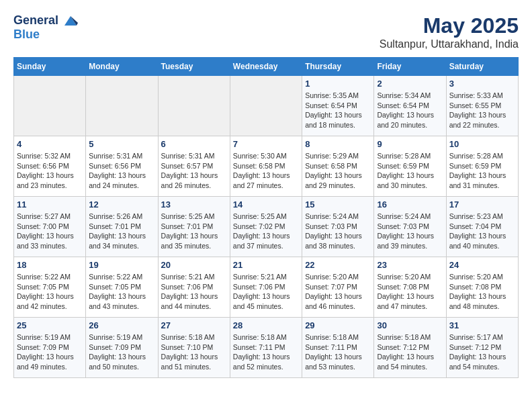 The height and width of the screenshot is (411, 532). Describe the element at coordinates (122, 204) in the screenshot. I see `day-number: 12` at that location.